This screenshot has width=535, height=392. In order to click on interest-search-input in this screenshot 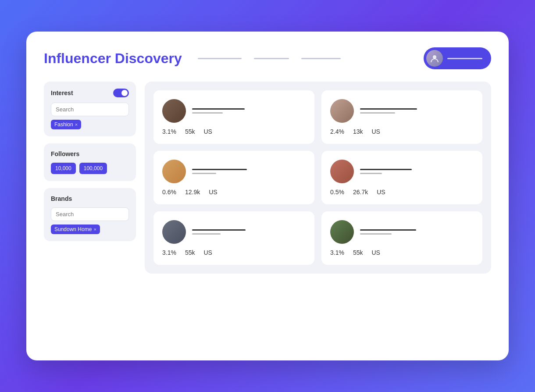, I will do `click(90, 110)`.